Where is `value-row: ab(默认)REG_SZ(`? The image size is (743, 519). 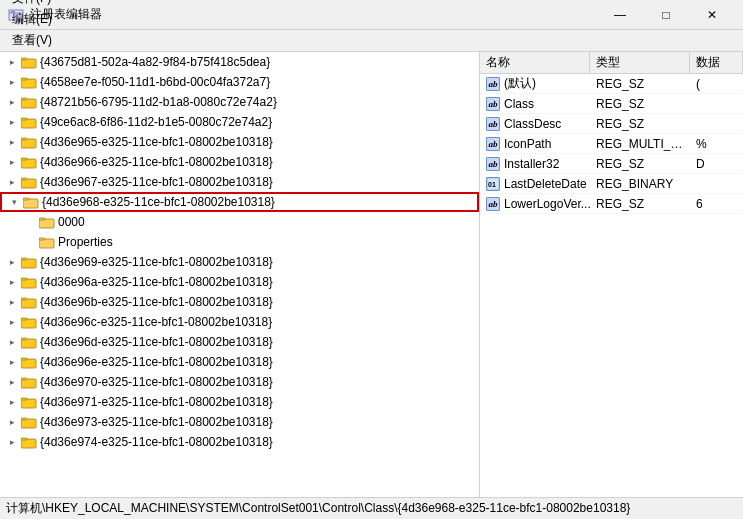 value-row: ab(默认)REG_SZ( is located at coordinates (612, 84).